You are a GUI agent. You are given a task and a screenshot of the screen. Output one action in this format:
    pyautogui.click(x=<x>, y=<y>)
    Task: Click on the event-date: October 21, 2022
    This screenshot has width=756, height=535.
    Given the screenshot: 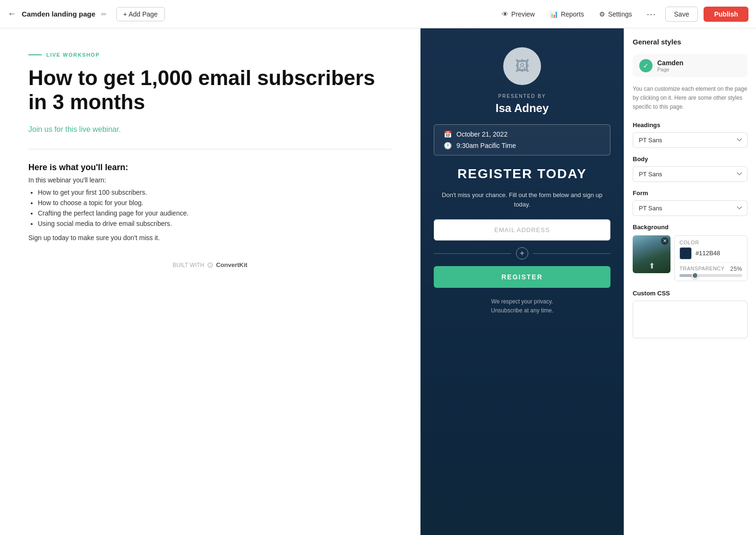 What is the action you would take?
    pyautogui.click(x=482, y=134)
    